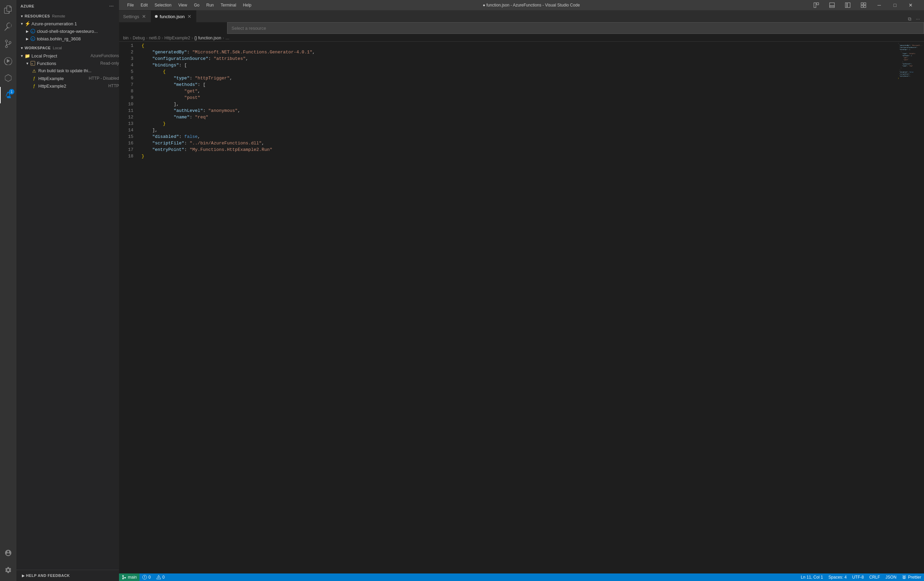  Describe the element at coordinates (60, 56) in the screenshot. I see `local-project-label: Local Project` at that location.